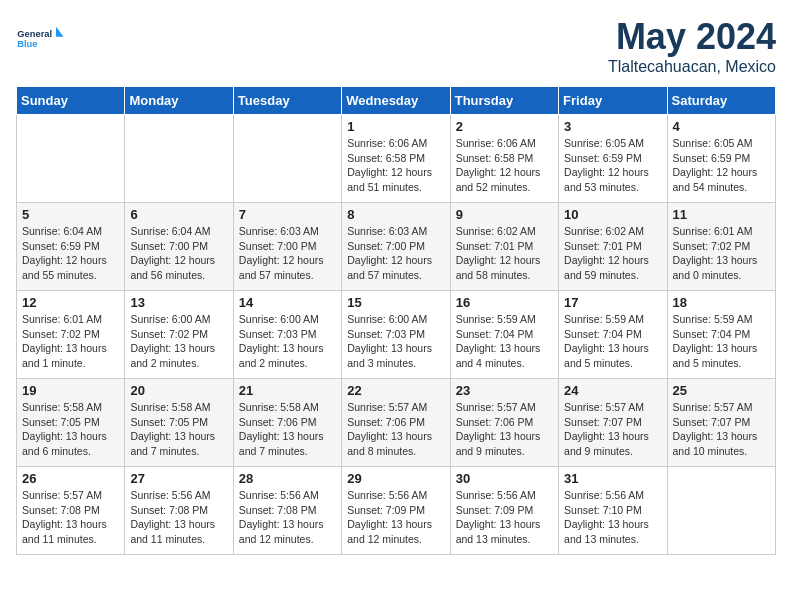 The height and width of the screenshot is (612, 792). What do you see at coordinates (287, 423) in the screenshot?
I see `calendar-cell: 21Sunrise: 5:58 AM Sunset: 7:06 PM Dayli…` at bounding box center [287, 423].